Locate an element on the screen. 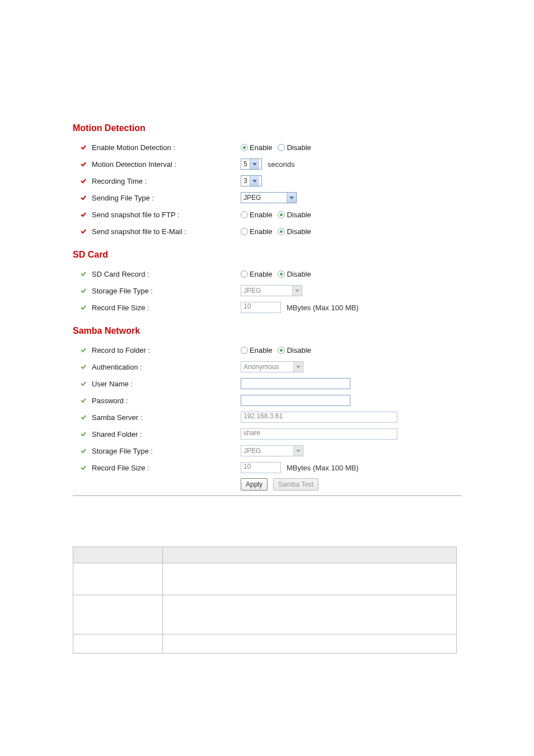 The height and width of the screenshot is (756, 534). samba-record-enable-radio: Enable is located at coordinates (256, 351).